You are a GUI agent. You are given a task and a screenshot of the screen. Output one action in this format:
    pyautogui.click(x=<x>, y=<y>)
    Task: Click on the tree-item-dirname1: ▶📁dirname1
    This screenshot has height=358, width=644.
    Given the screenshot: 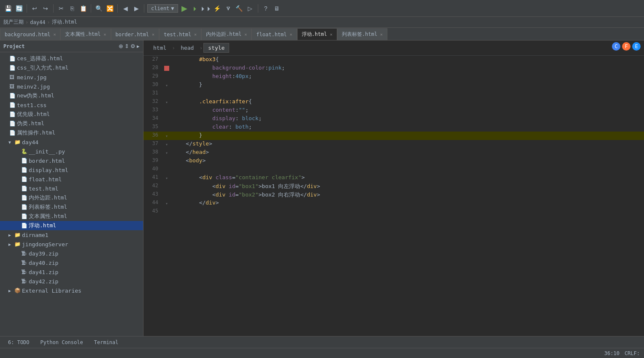 What is the action you would take?
    pyautogui.click(x=72, y=235)
    